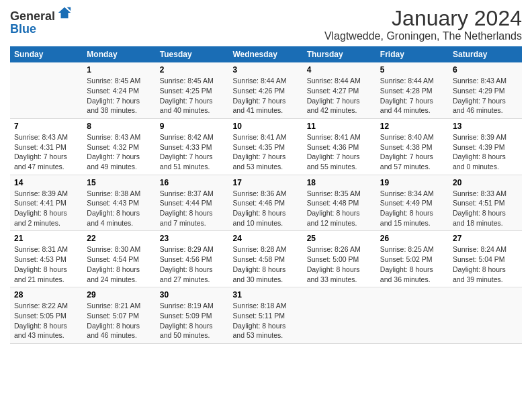 This screenshot has height=411, width=532. Describe the element at coordinates (266, 259) in the screenshot. I see `calendar-week-row: 21Sunrise: 8:31 AMSunset: 4:53 PMDayligh…` at that location.